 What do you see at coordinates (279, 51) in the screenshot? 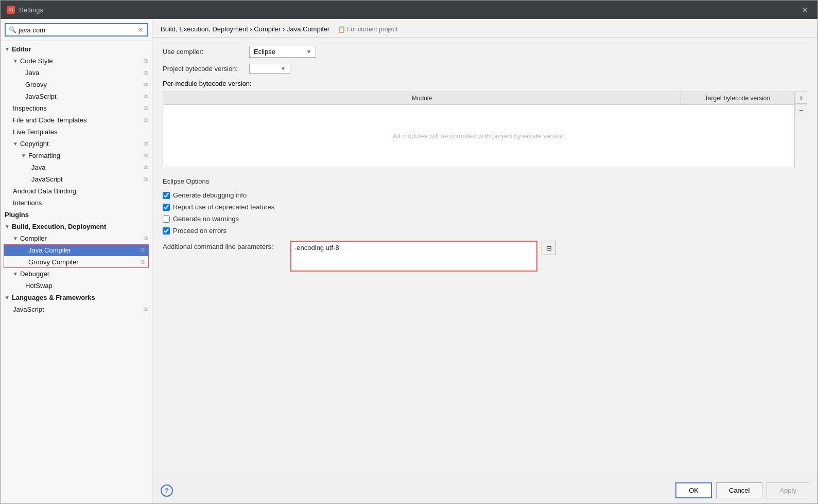
I see `compiler-value: Eclipse` at bounding box center [279, 51].